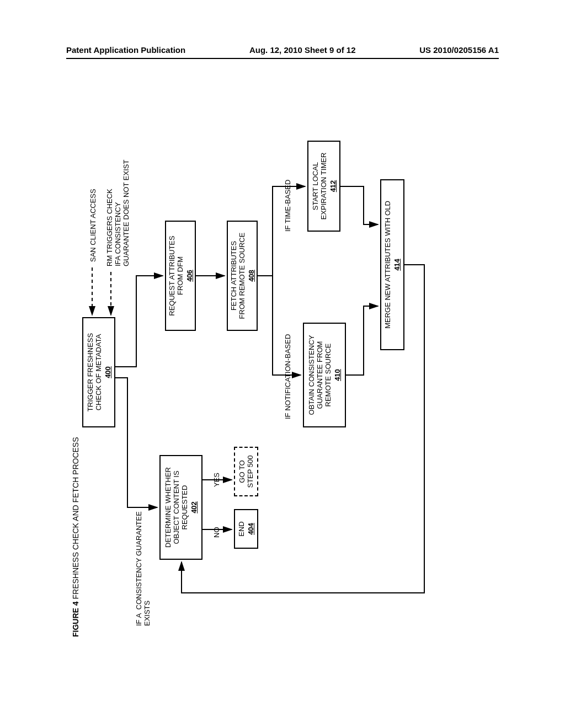  Describe the element at coordinates (338, 375) in the screenshot. I see `box-410-ref: 410` at that location.